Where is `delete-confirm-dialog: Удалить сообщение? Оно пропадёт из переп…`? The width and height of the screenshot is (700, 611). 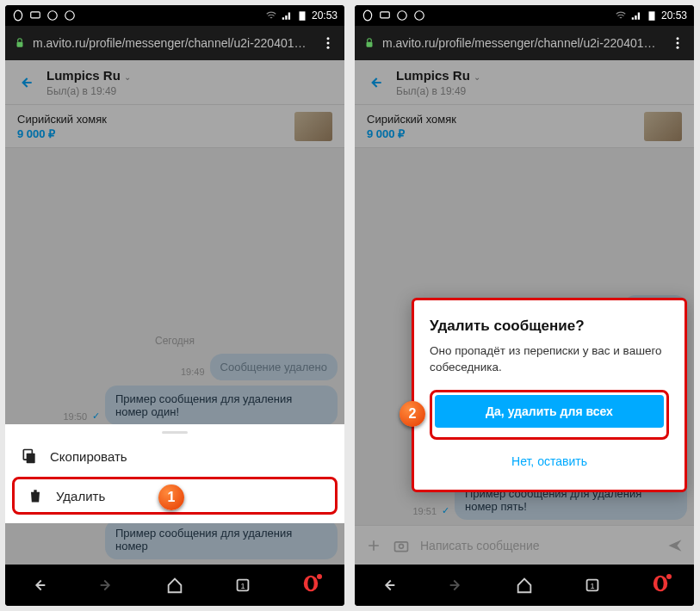
delete-confirm-dialog: Удалить сообщение? Оно пропадёт из переп… is located at coordinates (549, 395).